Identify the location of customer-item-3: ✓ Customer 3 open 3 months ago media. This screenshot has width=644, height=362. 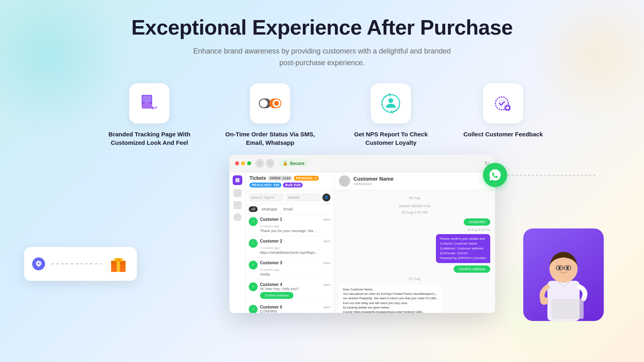
(290, 269).